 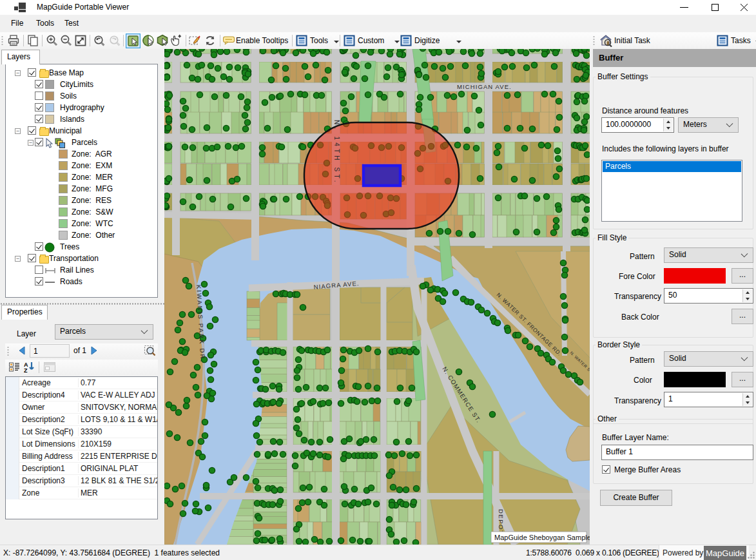 I want to click on svg-text: DEPOT, so click(x=501, y=522).